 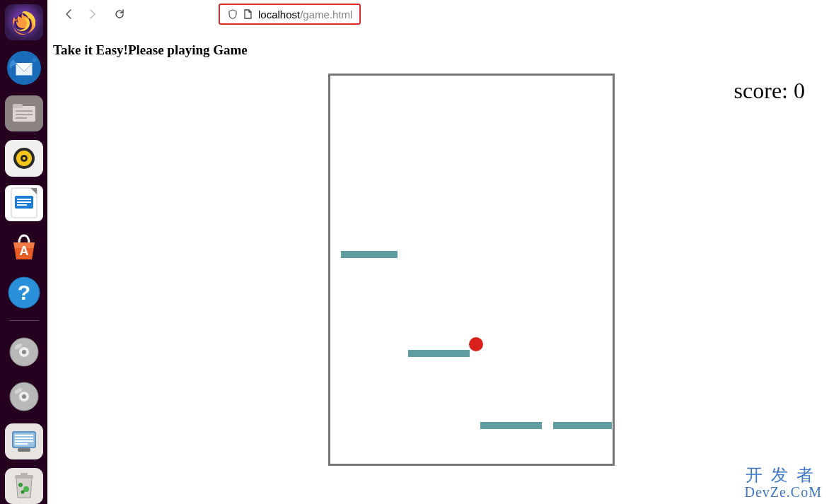 I want to click on trash-icon, so click(x=24, y=486).